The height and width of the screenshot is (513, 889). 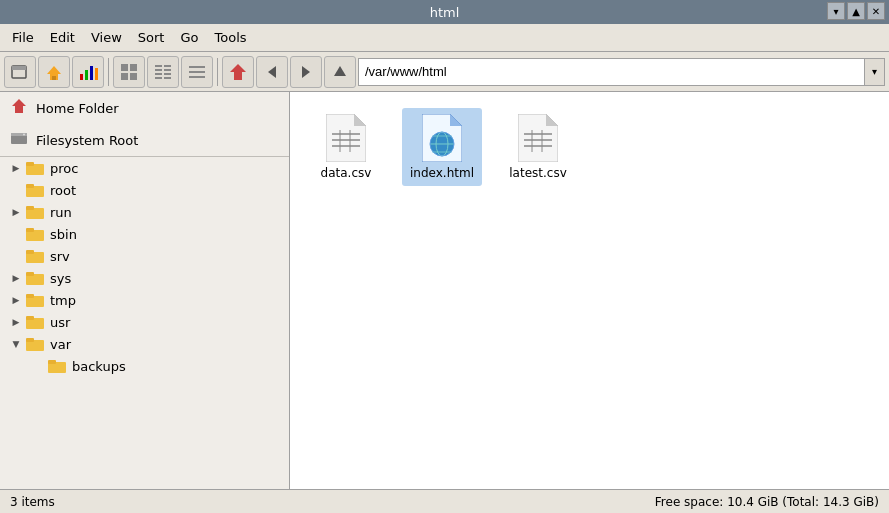 What do you see at coordinates (20, 72) in the screenshot?
I see `new-window-btn` at bounding box center [20, 72].